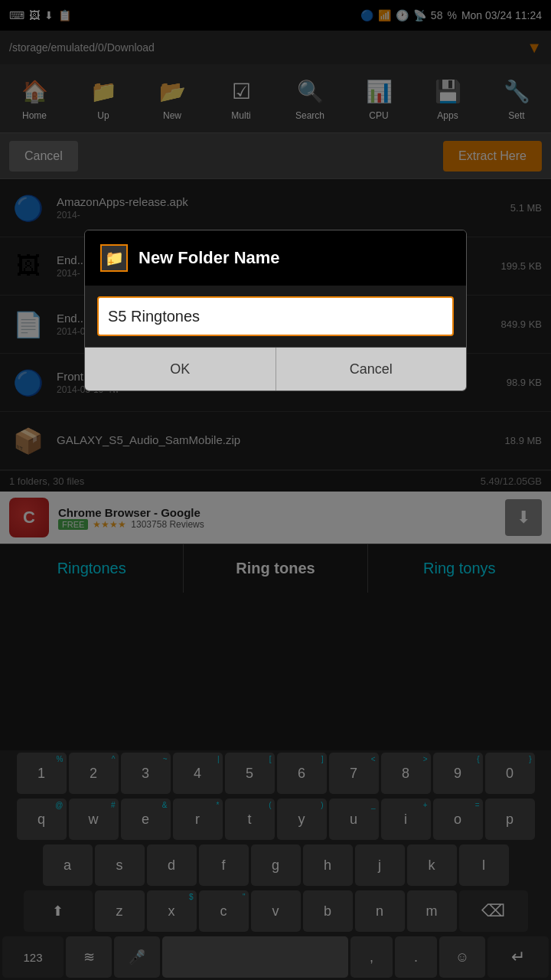 The height and width of the screenshot is (980, 551). Describe the element at coordinates (276, 316) in the screenshot. I see `dialog-input-wrap` at that location.